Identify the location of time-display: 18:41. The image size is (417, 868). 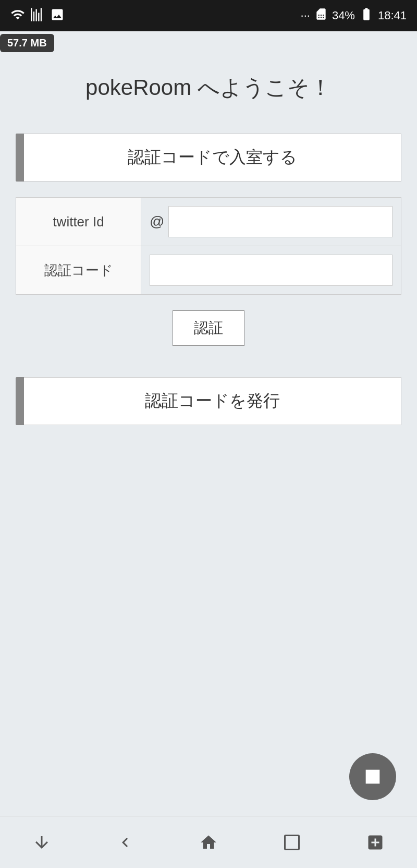
(392, 16).